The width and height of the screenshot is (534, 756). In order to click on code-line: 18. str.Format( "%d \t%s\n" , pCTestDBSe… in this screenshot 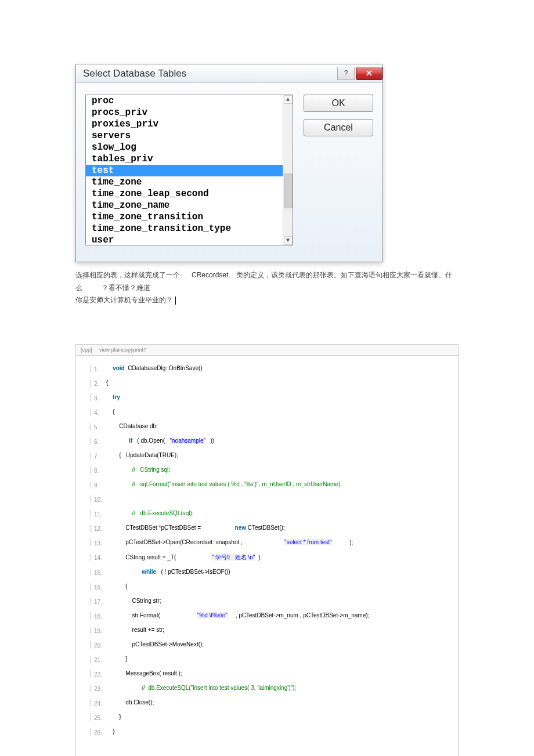, I will do `click(271, 616)`.